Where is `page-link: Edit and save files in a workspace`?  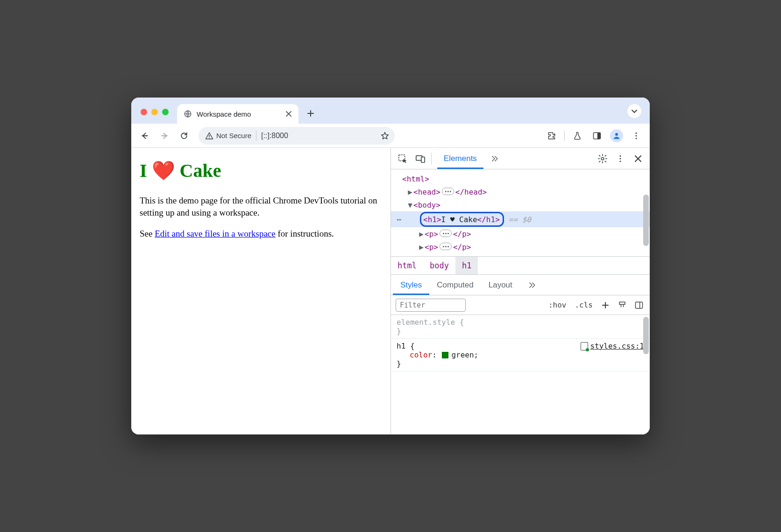
page-link: Edit and save files in a workspace is located at coordinates (215, 233).